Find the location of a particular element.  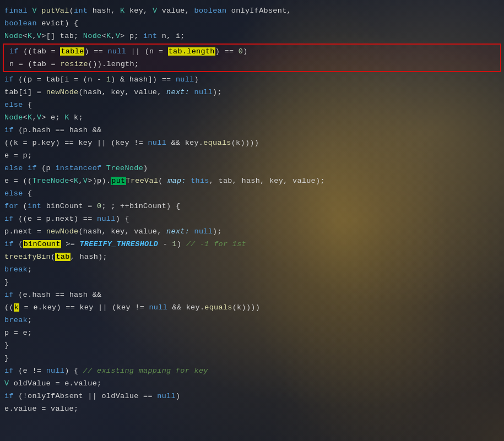

code-line: p = e; is located at coordinates (252, 333).